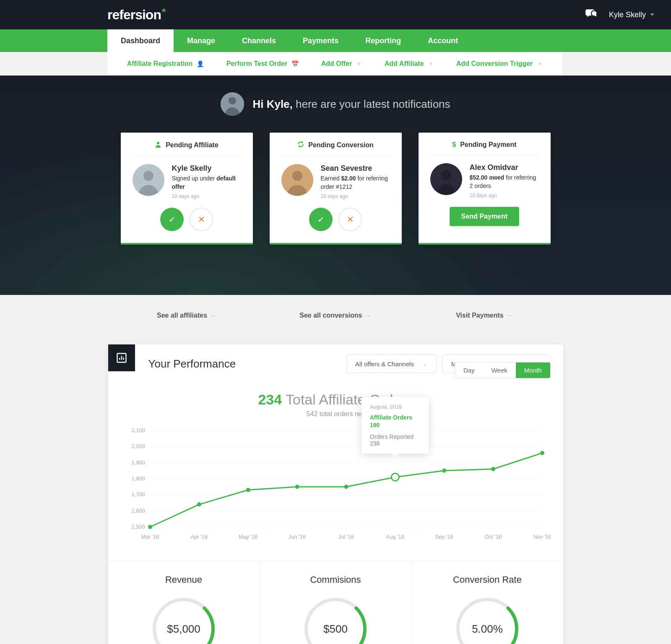 The height and width of the screenshot is (644, 671). What do you see at coordinates (320, 41) in the screenshot?
I see `nav-tab-payments: Payments` at bounding box center [320, 41].